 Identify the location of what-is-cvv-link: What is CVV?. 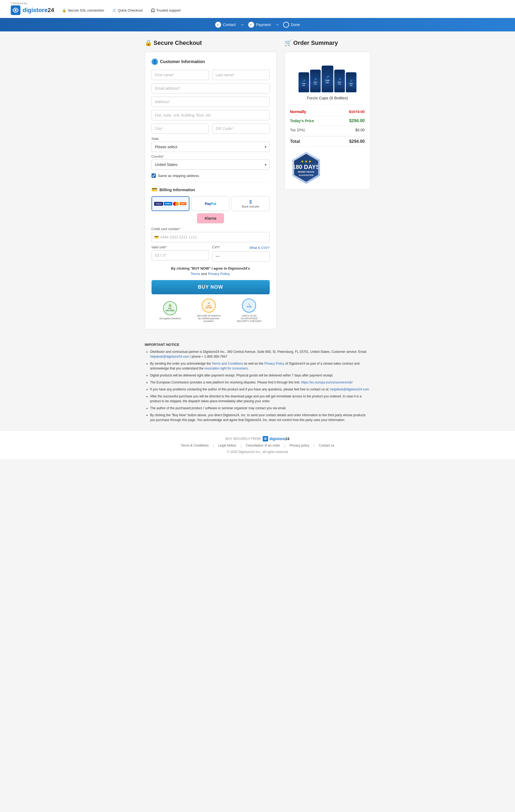
(260, 248).